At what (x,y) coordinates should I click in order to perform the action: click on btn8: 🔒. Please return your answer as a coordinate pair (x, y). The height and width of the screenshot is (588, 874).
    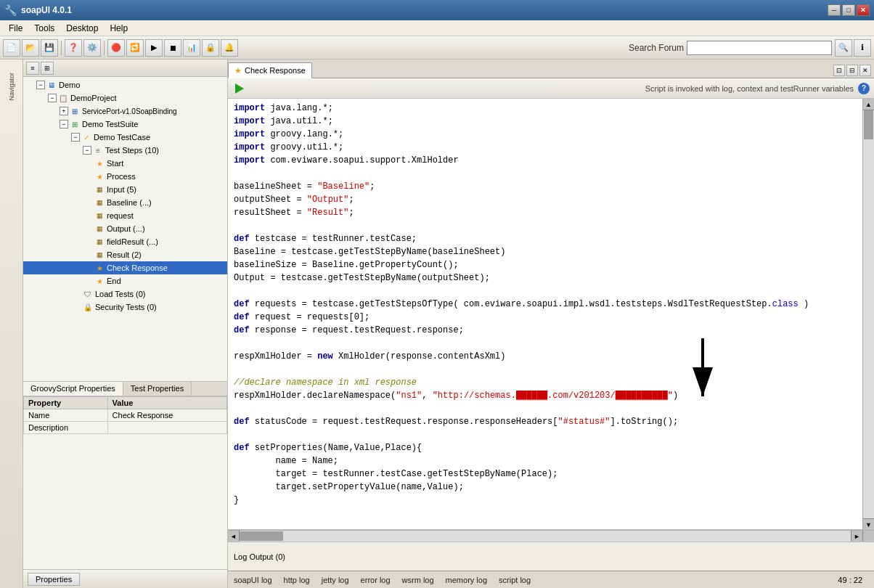
    Looking at the image, I should click on (211, 48).